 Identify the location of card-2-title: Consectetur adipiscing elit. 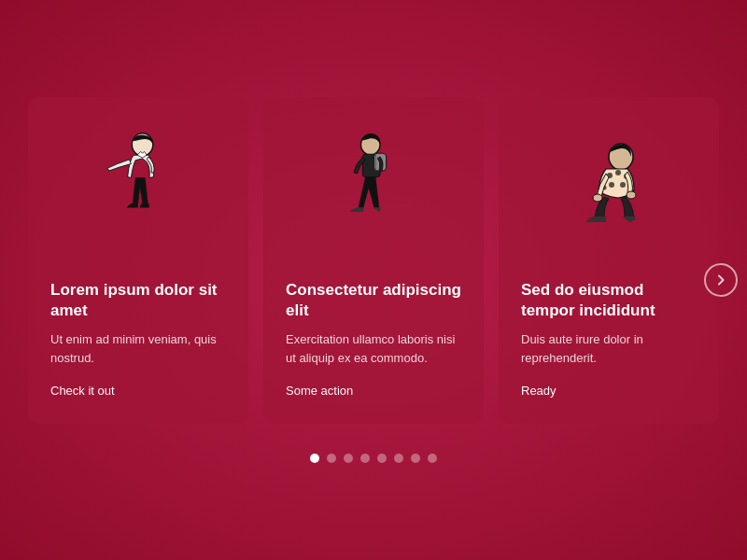
(374, 301).